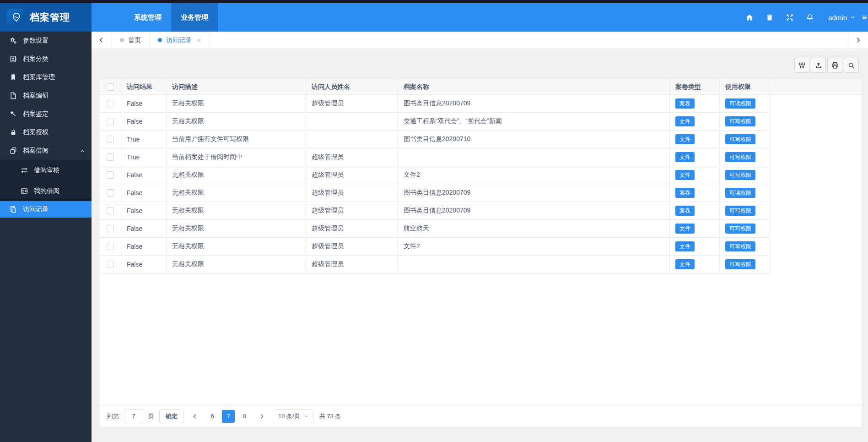 The image size is (868, 442). Describe the element at coordinates (47, 191) in the screenshot. I see `sidebar-item-label: 我的借阅` at that location.